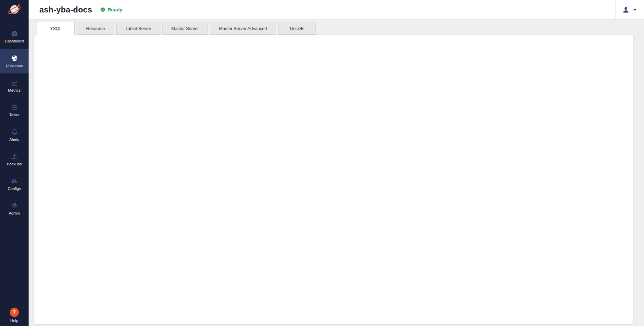  Describe the element at coordinates (14, 189) in the screenshot. I see `sidebar-item-label: Configs` at that location.